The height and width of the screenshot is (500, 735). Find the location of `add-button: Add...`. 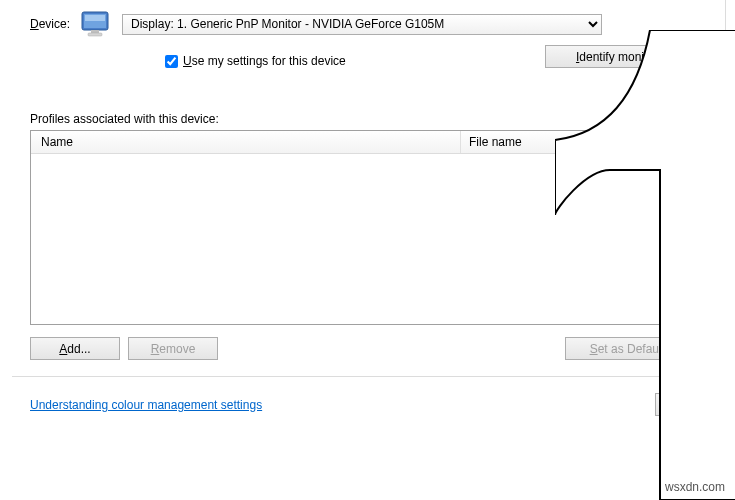

add-button: Add... is located at coordinates (75, 348).